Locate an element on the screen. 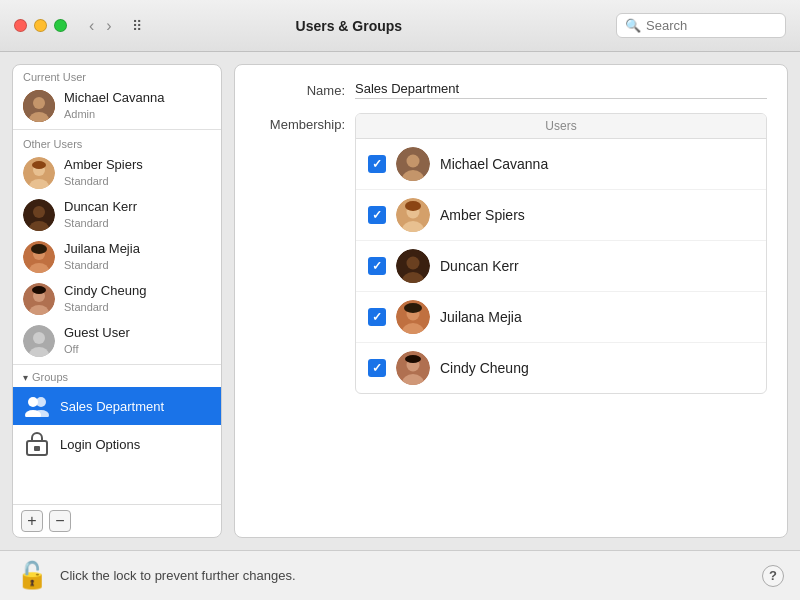 This screenshot has height=600, width=800. window-title: Users & Groups is located at coordinates (349, 26).